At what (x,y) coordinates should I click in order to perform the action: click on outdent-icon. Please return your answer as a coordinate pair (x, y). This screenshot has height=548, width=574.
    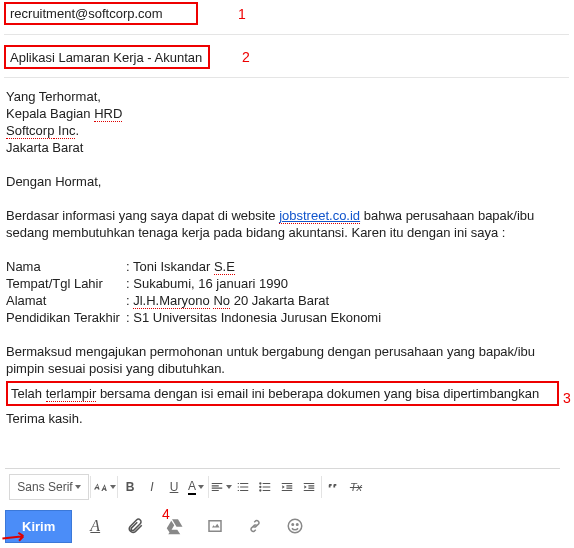
    Looking at the image, I should click on (287, 487).